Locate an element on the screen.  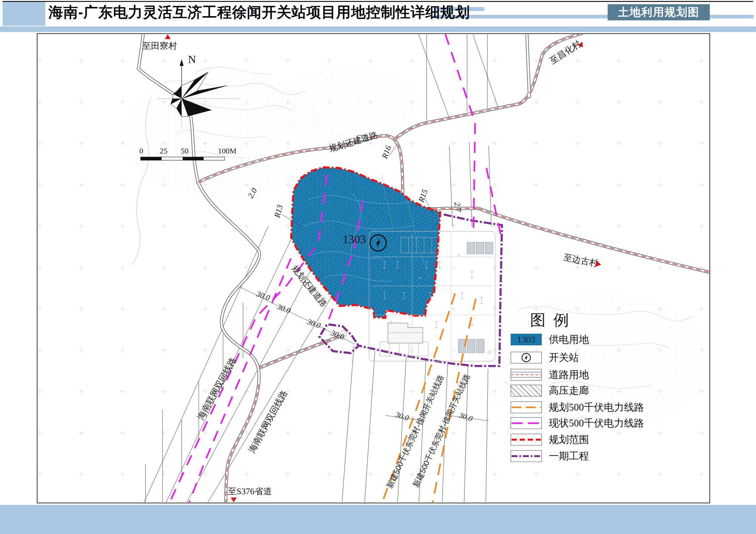
map-type-badge: 土地利用规划图 is located at coordinates (659, 13).